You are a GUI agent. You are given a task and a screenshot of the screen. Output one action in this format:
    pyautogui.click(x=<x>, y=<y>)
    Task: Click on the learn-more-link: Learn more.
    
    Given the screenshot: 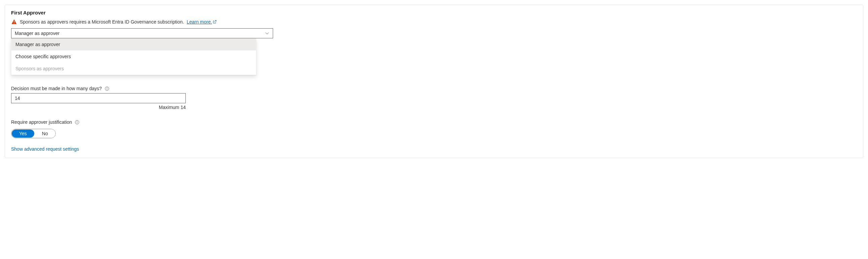 What is the action you would take?
    pyautogui.click(x=202, y=22)
    